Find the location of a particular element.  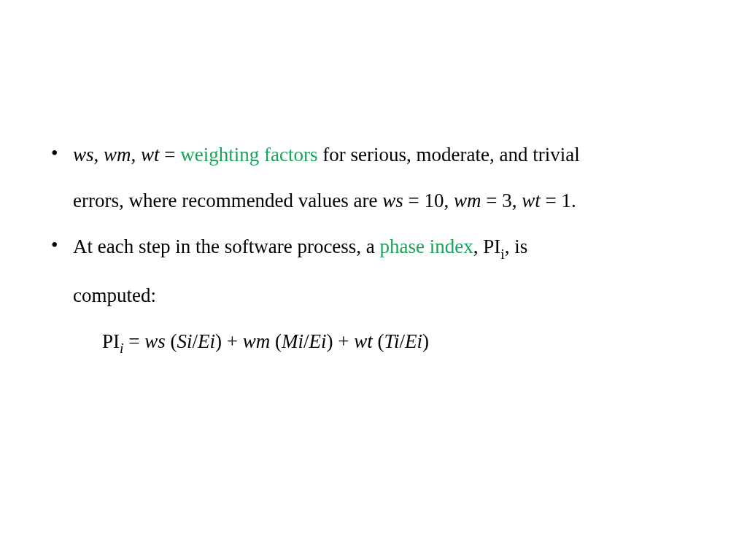

text-line: ws, wm, wt = weighting factors for serio… is located at coordinates (385, 155).